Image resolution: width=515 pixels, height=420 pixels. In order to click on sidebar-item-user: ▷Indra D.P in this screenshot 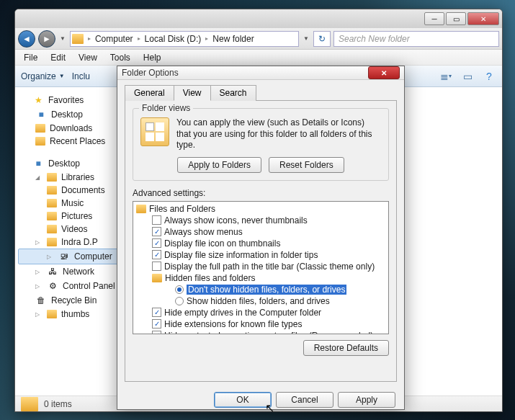, I will do `click(74, 242)`.